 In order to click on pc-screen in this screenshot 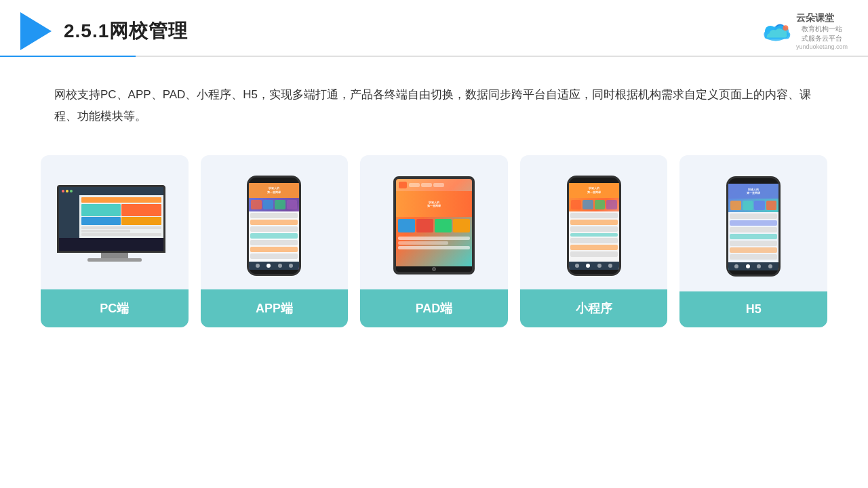, I will do `click(111, 219)`.